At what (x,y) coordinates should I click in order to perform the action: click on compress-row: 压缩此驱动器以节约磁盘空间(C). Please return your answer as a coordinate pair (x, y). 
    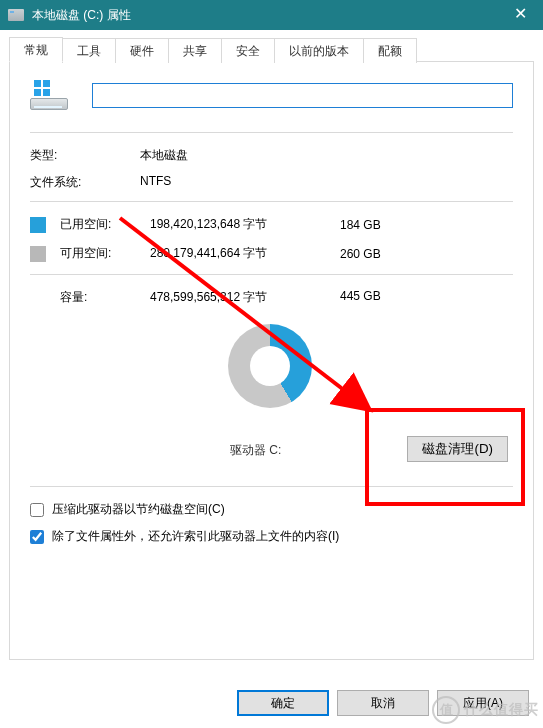
    Looking at the image, I should click on (272, 510).